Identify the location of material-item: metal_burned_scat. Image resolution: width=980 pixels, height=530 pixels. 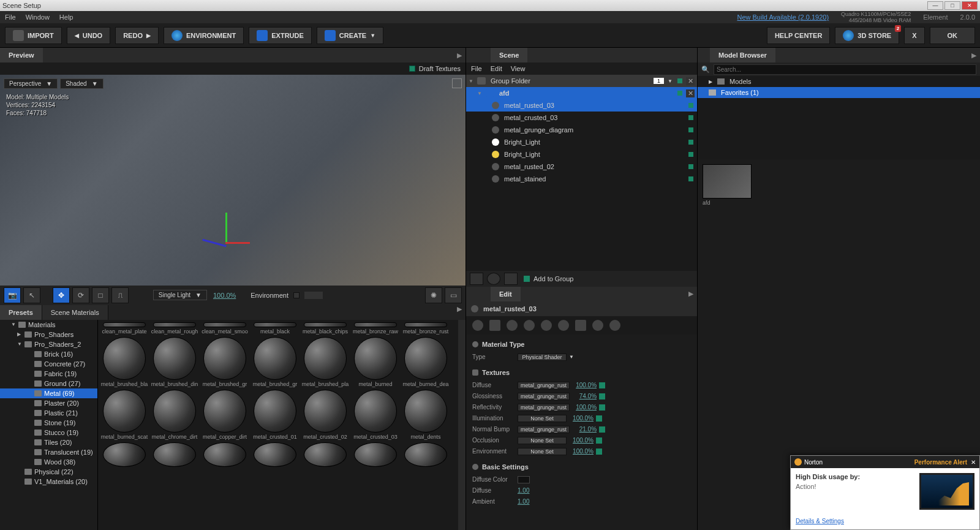
(124, 415).